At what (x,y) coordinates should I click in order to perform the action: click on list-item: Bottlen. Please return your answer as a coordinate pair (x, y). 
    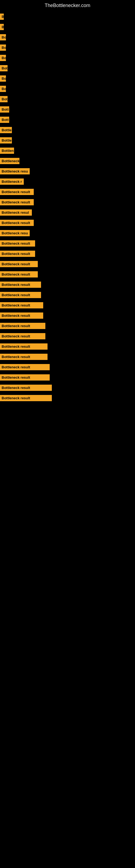
    Looking at the image, I should click on (68, 151).